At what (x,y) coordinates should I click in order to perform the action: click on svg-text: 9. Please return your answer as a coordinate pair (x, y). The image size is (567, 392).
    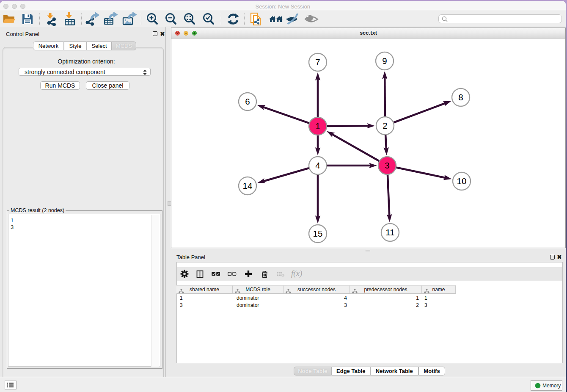
    Looking at the image, I should click on (384, 61).